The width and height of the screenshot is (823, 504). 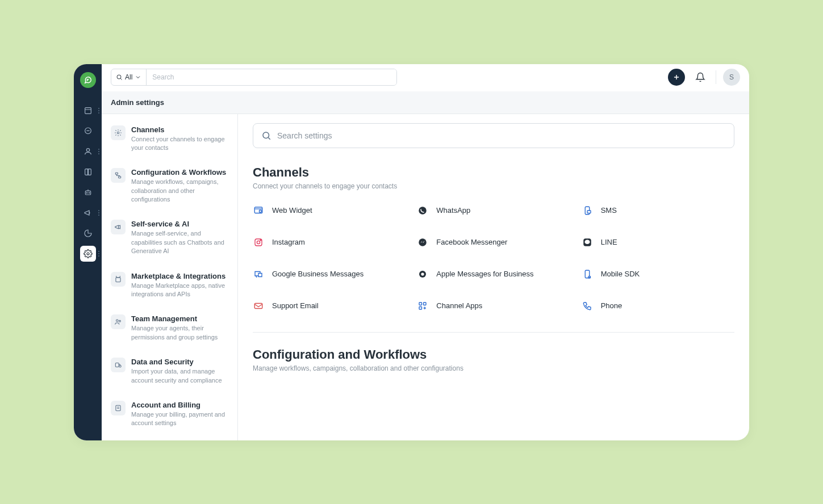 I want to click on page-title-bar: Admin settings, so click(x=425, y=103).